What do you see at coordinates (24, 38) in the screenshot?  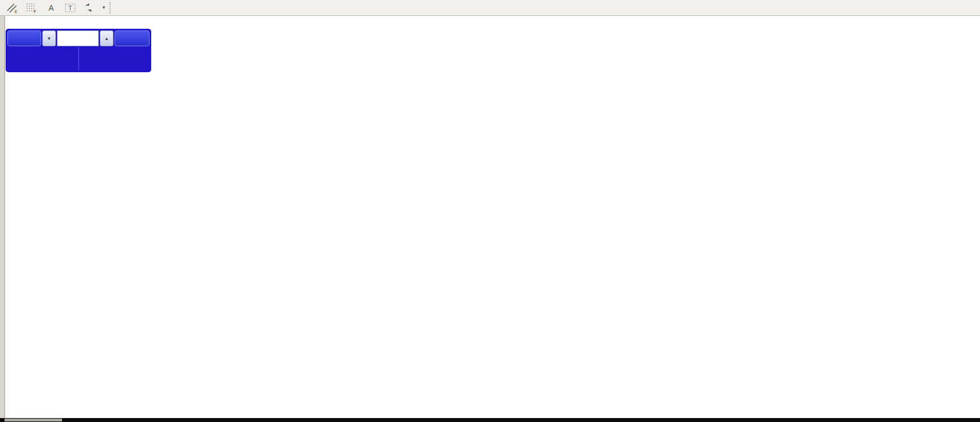 I see `sell-button` at bounding box center [24, 38].